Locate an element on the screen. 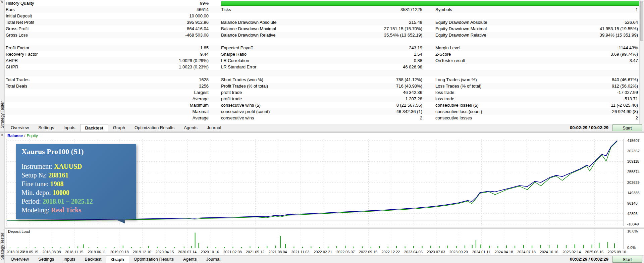 Image resolution: width=644 pixels, height=263 pixels. x-axis-label: 2022.12.22 is located at coordinates (390, 252).